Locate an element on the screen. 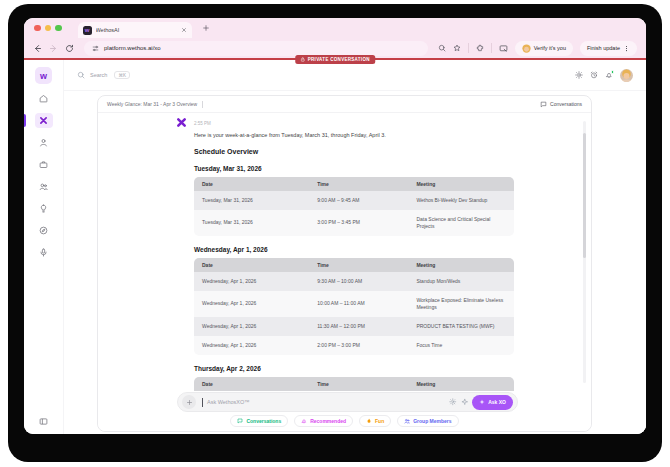  sidebar-item-explore is located at coordinates (44, 230).